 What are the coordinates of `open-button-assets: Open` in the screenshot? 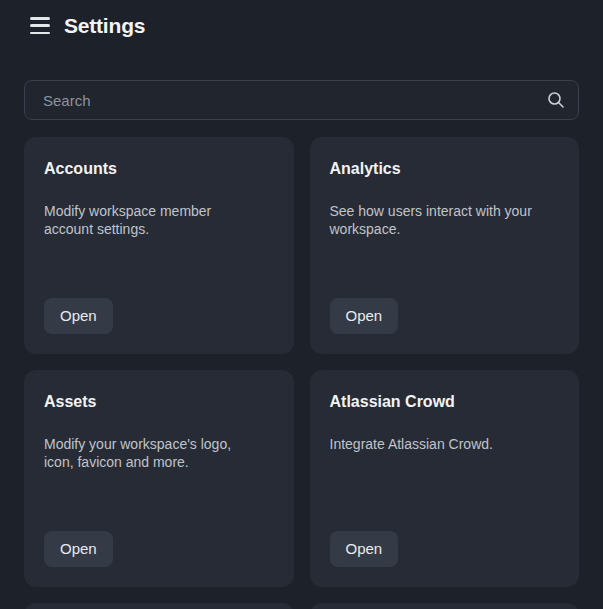 It's located at (78, 549).